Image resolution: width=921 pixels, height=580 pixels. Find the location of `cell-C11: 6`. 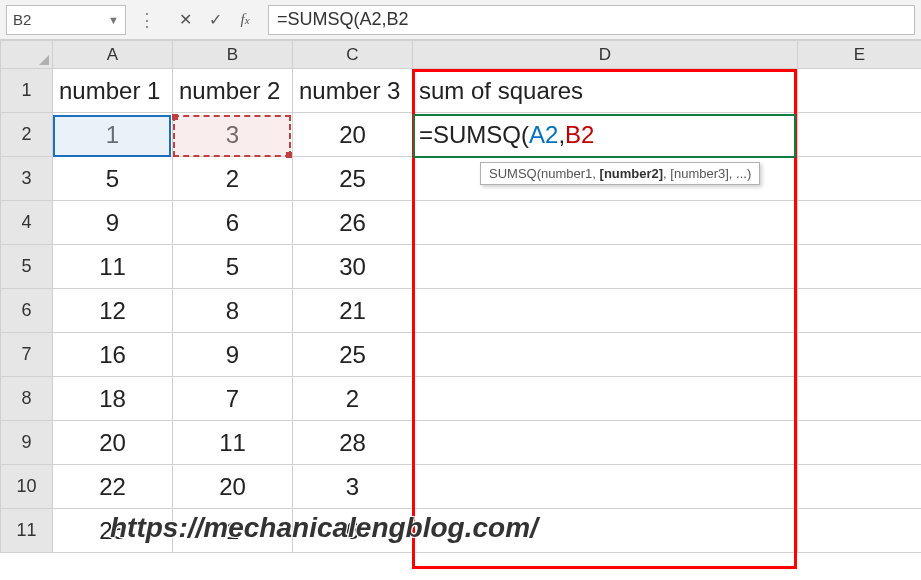

cell-C11: 6 is located at coordinates (353, 531).